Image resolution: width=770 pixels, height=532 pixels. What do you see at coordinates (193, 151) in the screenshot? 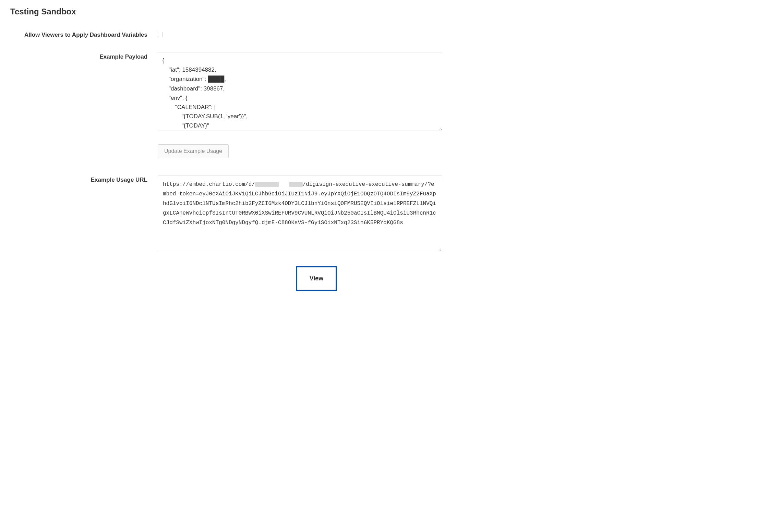
I see `update-example-usage-button: Update Example Usage` at bounding box center [193, 151].